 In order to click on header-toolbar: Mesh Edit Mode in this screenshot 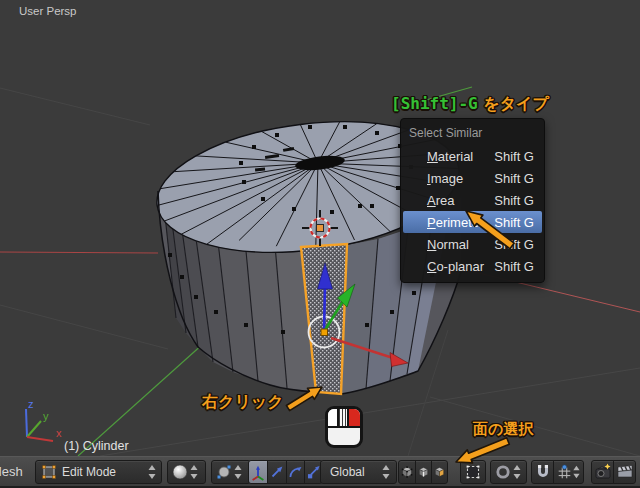, I will do `click(320, 471)`.